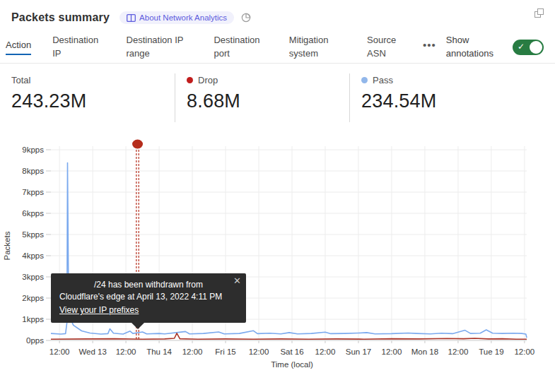  What do you see at coordinates (277, 47) in the screenshot?
I see `dimension-tabs: Action Destination IP Destination IP ran…` at bounding box center [277, 47].